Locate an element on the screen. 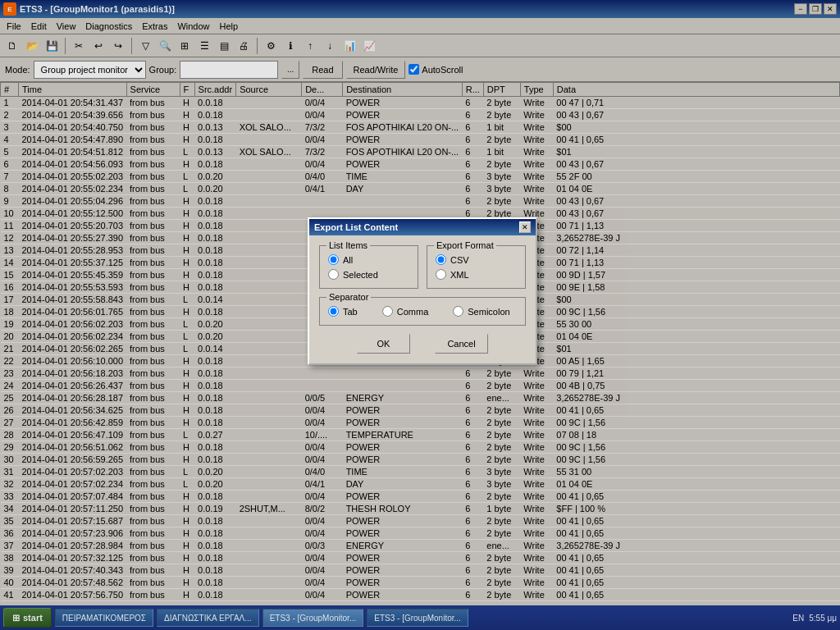  radio-selected: Selected is located at coordinates (369, 274).